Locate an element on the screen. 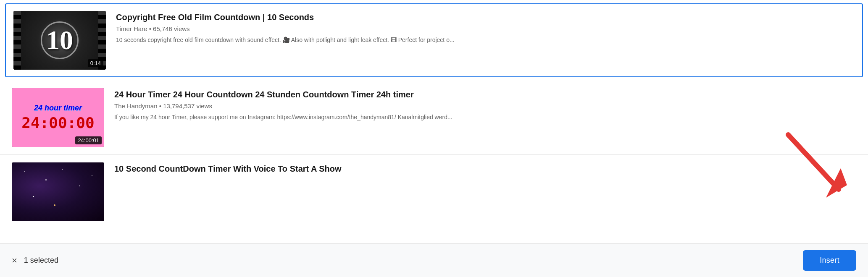 This screenshot has width=868, height=277. bottom-bar: × 1 selected Insert is located at coordinates (434, 260).